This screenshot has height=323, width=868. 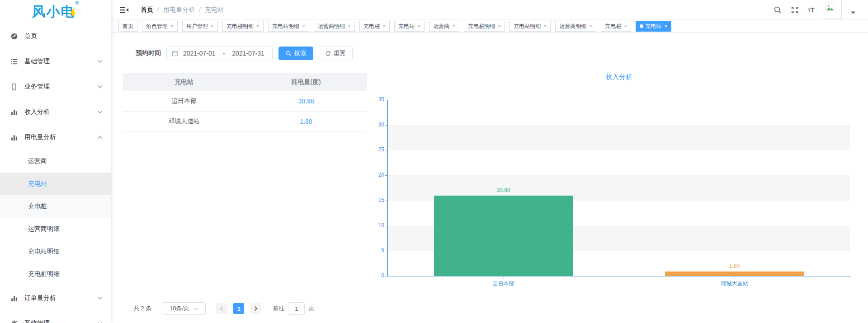 I want to click on goto-page-input, so click(x=297, y=309).